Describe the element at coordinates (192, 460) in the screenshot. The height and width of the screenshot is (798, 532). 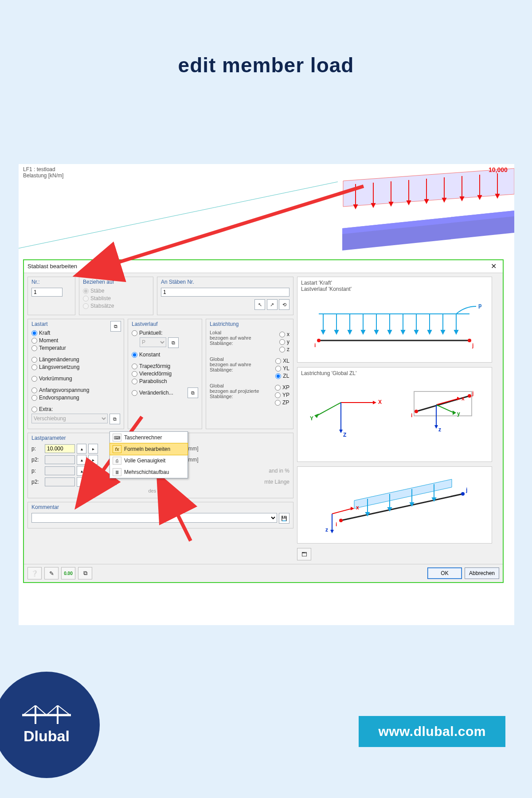
I see `mm2: [mm]` at that location.